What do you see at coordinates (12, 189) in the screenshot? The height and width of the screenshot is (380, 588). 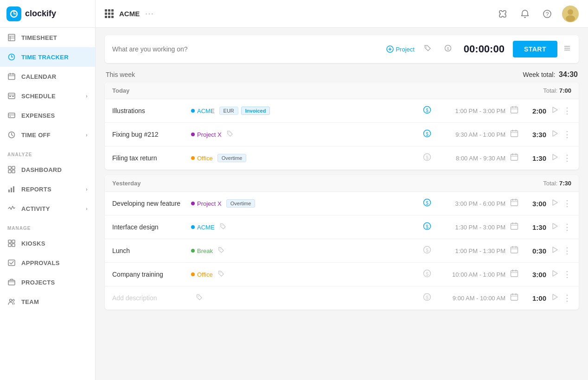 I see `reports-icon` at bounding box center [12, 189].